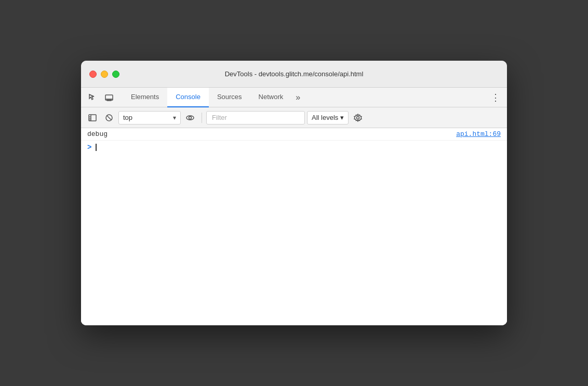 The width and height of the screenshot is (588, 386). Describe the element at coordinates (116, 74) in the screenshot. I see `maximize-button` at that location.